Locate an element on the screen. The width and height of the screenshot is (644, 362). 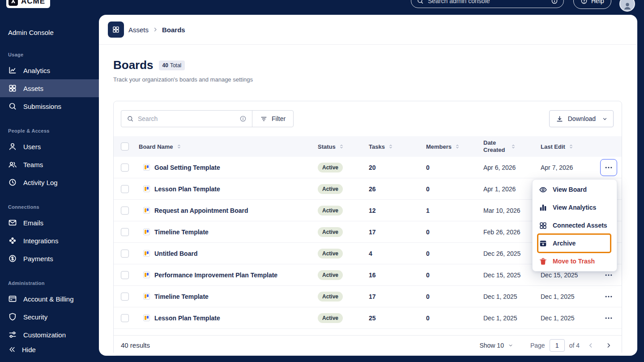
board-name-cell: Untitled Board is located at coordinates (223, 254).